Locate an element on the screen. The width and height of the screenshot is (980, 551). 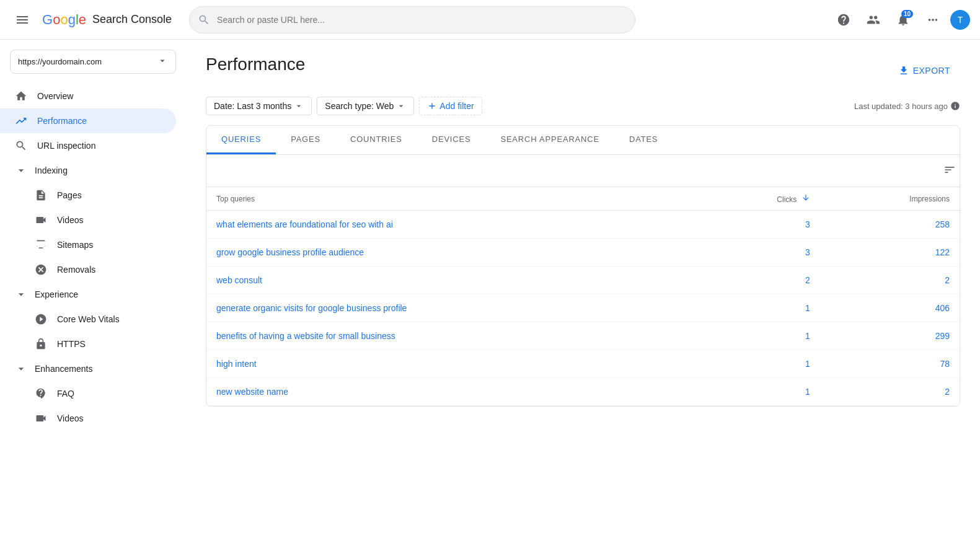
tab-dates: DATES is located at coordinates (643, 140).